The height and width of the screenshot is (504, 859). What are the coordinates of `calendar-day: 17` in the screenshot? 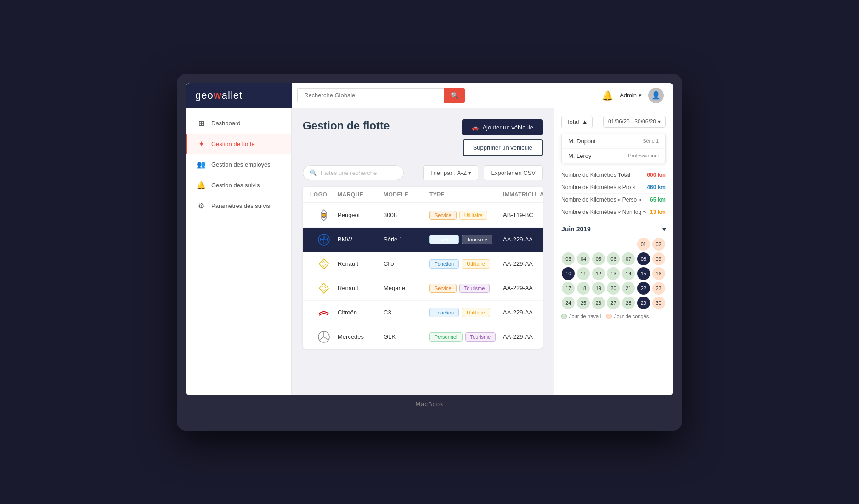 It's located at (568, 288).